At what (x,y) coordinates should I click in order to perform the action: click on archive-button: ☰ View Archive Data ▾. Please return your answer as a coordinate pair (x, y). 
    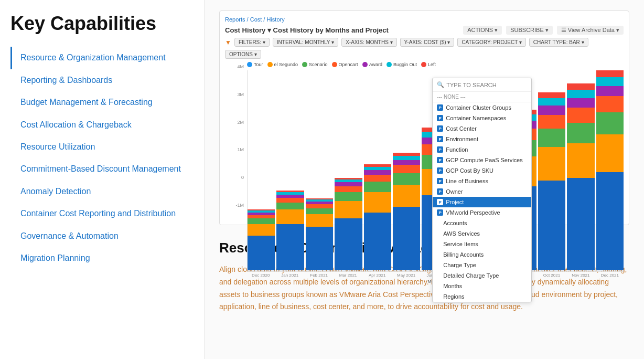
    Looking at the image, I should click on (591, 30).